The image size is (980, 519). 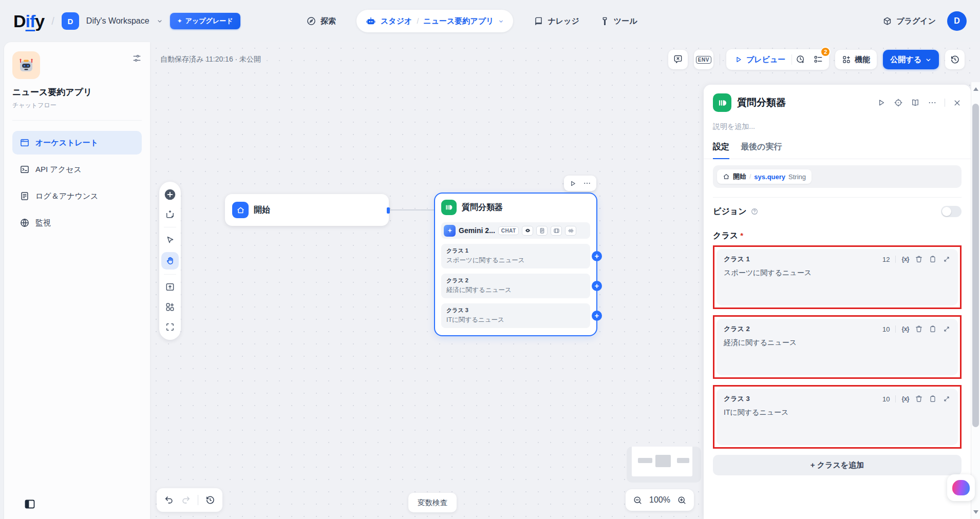 What do you see at coordinates (516, 230) in the screenshot?
I see `model-selector: Gemini 2... CHAT` at bounding box center [516, 230].